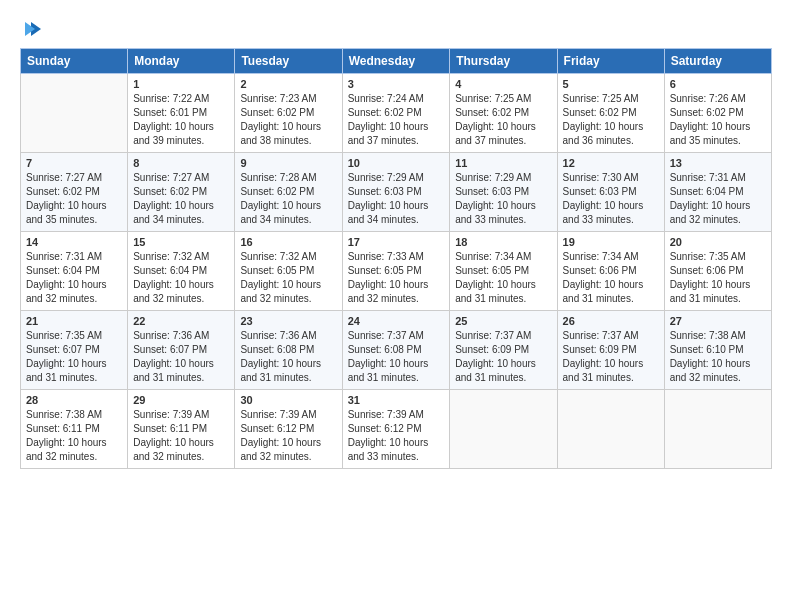 The height and width of the screenshot is (612, 792). Describe the element at coordinates (504, 62) in the screenshot. I see `day-of-week-thursday: Thursday` at that location.